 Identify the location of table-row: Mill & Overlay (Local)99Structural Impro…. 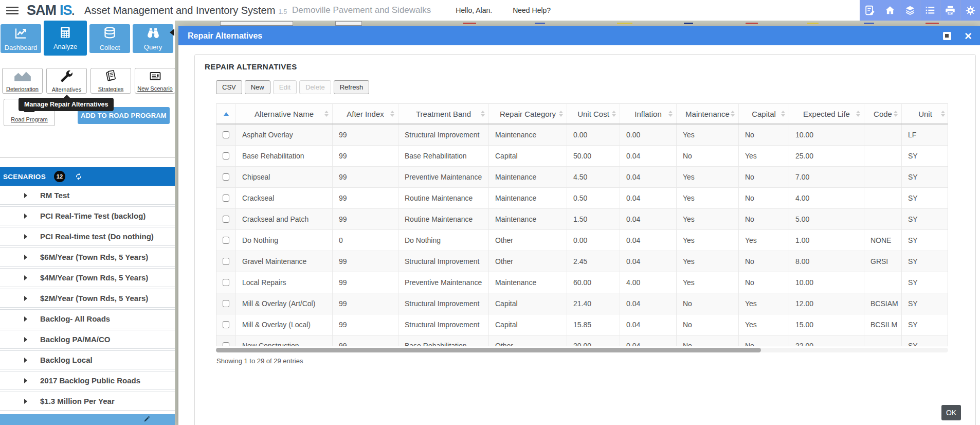
(582, 325).